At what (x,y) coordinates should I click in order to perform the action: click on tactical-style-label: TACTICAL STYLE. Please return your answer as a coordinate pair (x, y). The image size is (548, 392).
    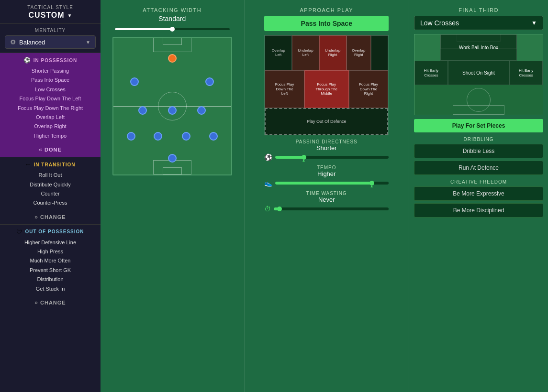
    Looking at the image, I should click on (50, 8).